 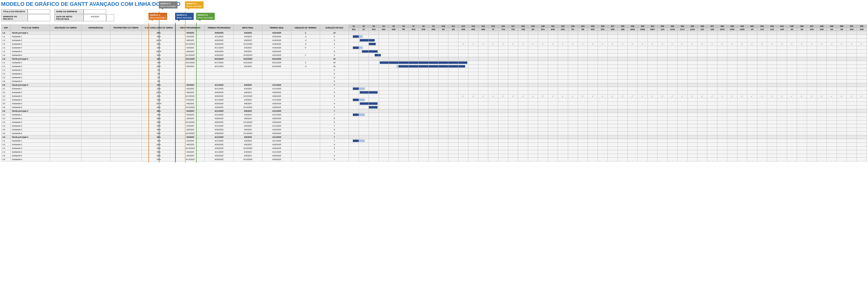 What do you see at coordinates (434, 133) in the screenshot?
I see `table-row: 4.6Subtarefa 650%4/13/20254/20/20254/13/…` at bounding box center [434, 133].